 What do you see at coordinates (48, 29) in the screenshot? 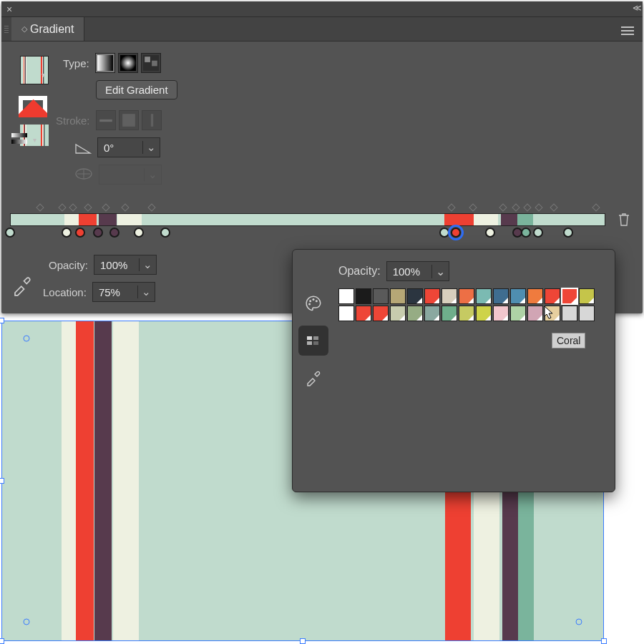
I see `tab-gradient: ◇ Gradient` at bounding box center [48, 29].